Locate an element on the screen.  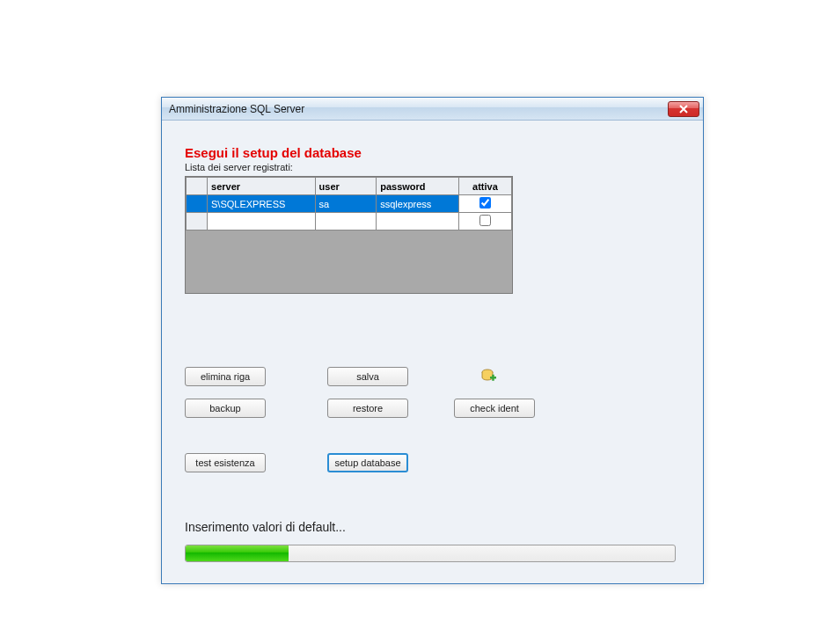
cell-server is located at coordinates (262, 222).